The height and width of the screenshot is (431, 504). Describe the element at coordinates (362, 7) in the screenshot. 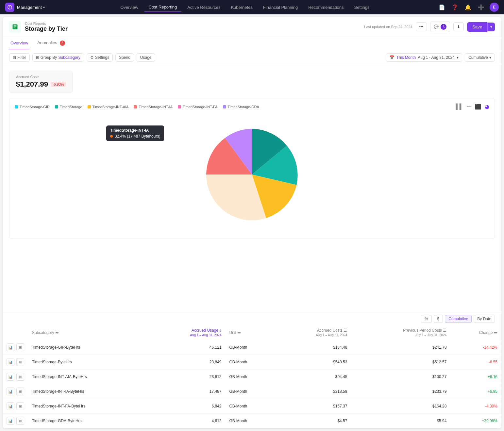

I see `nav-settings: Settings` at that location.